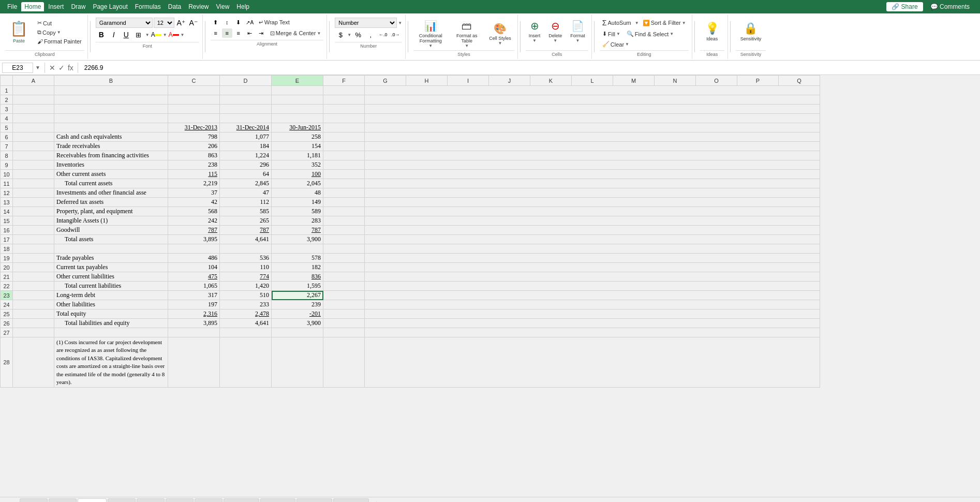 This screenshot has height=502, width=980. What do you see at coordinates (223, 7) in the screenshot?
I see `menu-view: View` at bounding box center [223, 7].